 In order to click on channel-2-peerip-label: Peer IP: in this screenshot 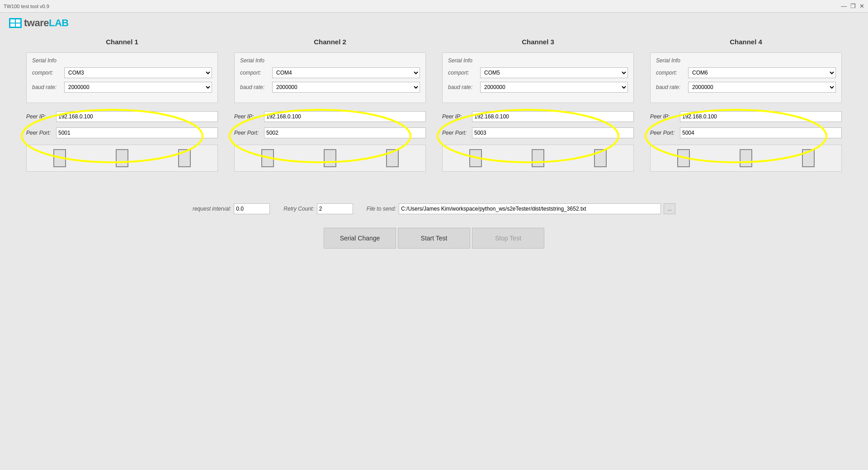, I will do `click(248, 117)`.